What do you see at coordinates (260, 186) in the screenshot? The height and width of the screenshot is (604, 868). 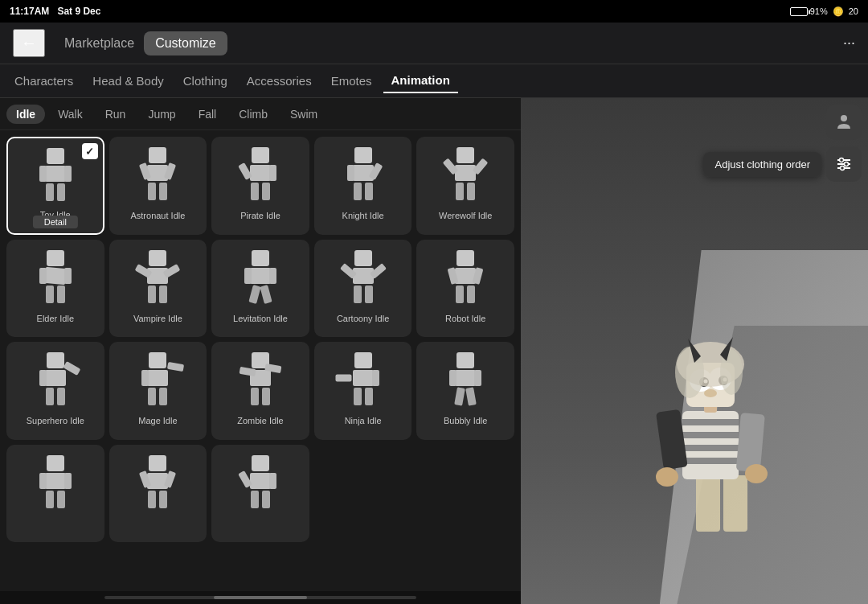 I see `animation-item-pirate-idle: Pirate Idle` at bounding box center [260, 186].